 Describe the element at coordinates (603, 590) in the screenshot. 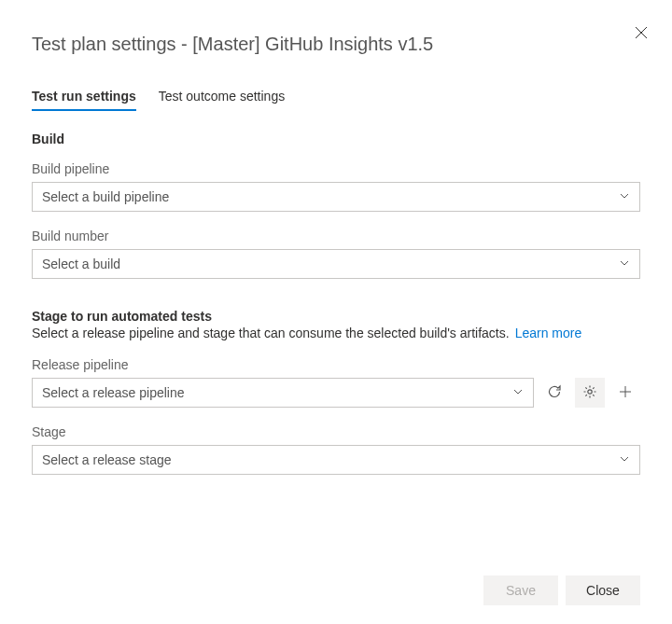

I see `close-button: Close` at that location.